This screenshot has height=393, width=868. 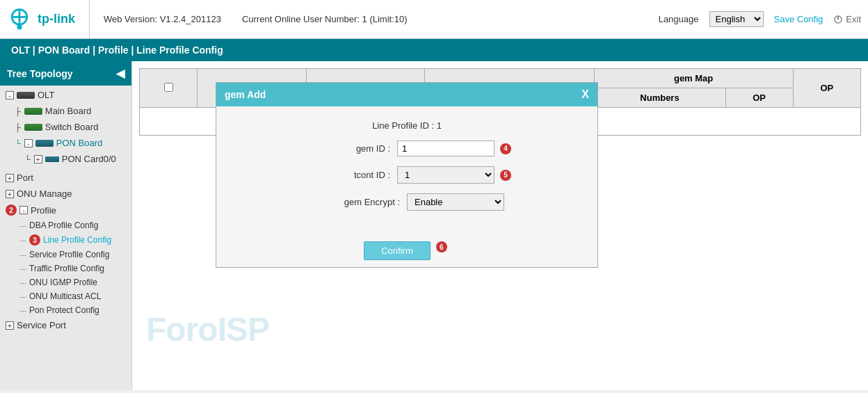 What do you see at coordinates (65, 210) in the screenshot?
I see `nav-item-profile: 2 - Profile` at bounding box center [65, 210].